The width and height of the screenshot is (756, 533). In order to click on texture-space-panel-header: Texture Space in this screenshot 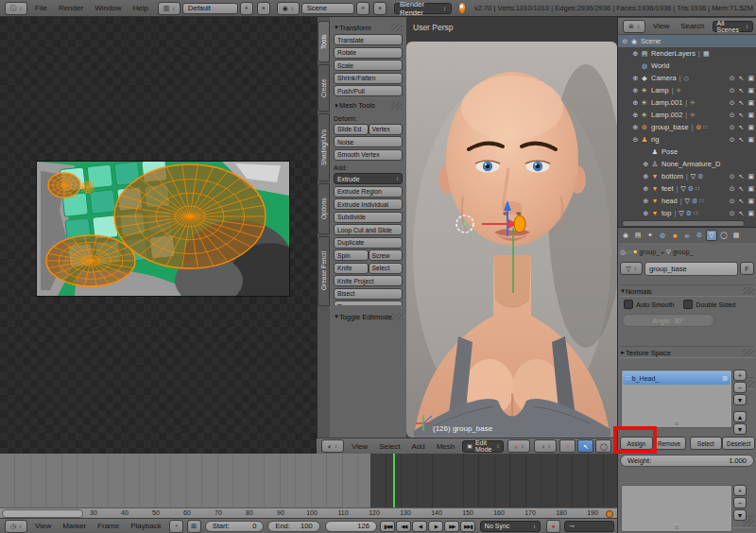, I will do `click(687, 352)`.